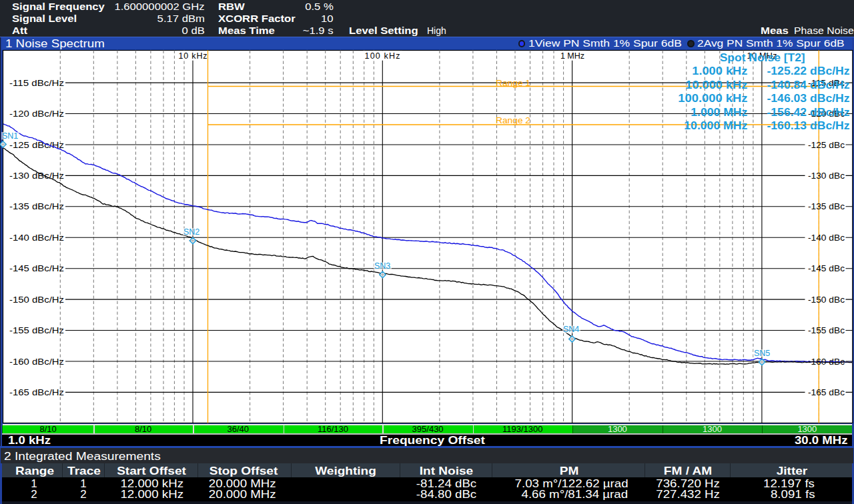  Describe the element at coordinates (37, 269) in the screenshot. I see `svg-text: -145 dBc/Hz` at that location.